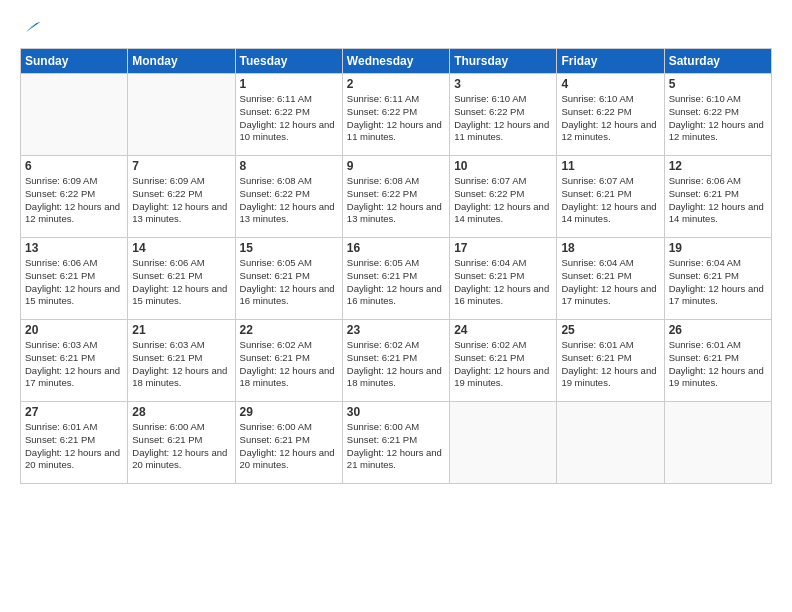  Describe the element at coordinates (396, 27) in the screenshot. I see `header` at that location.